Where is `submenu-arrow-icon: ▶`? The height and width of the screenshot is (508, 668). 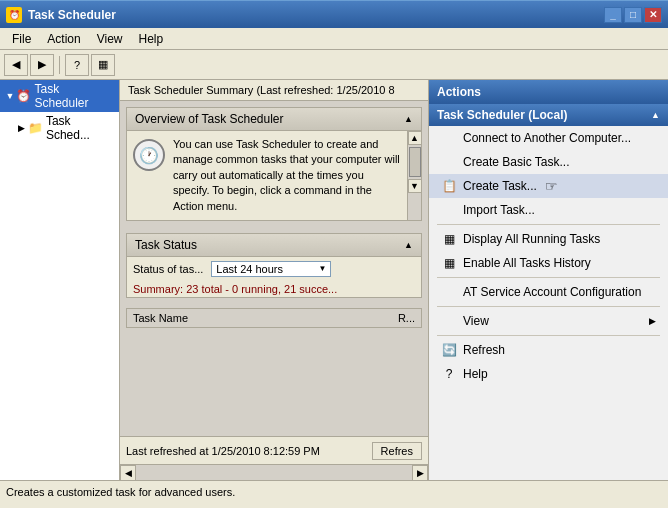 submenu-arrow-icon: ▶ is located at coordinates (652, 321).